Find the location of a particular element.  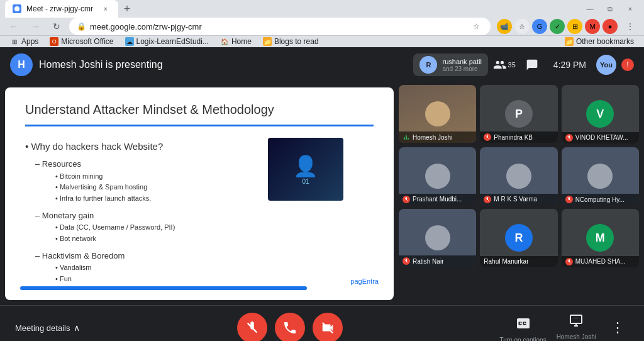

slide-section-hacktivism: – Hacktivism & Boredom • Vandalism • Fun is located at coordinates (204, 267).